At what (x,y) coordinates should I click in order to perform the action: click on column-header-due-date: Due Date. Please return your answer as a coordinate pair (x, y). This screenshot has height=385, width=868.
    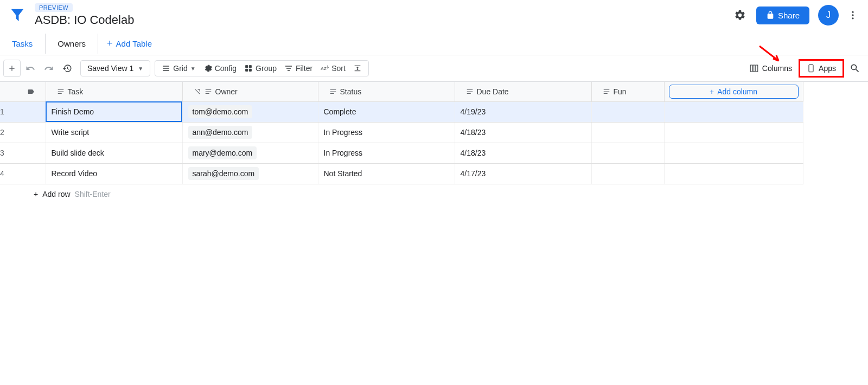
    Looking at the image, I should click on (523, 92).